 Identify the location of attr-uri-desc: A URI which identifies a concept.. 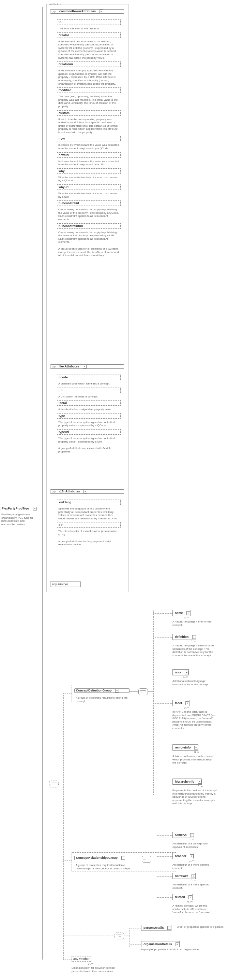
(89, 397).